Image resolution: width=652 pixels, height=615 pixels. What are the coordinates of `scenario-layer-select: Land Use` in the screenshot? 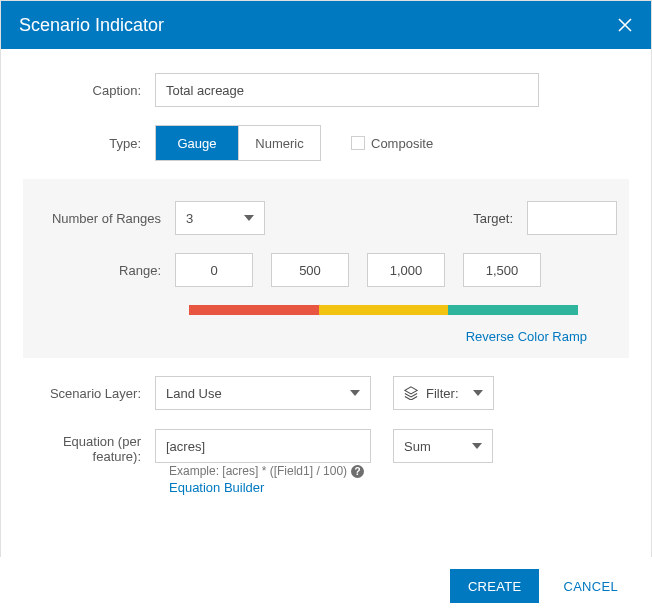 It's located at (263, 393).